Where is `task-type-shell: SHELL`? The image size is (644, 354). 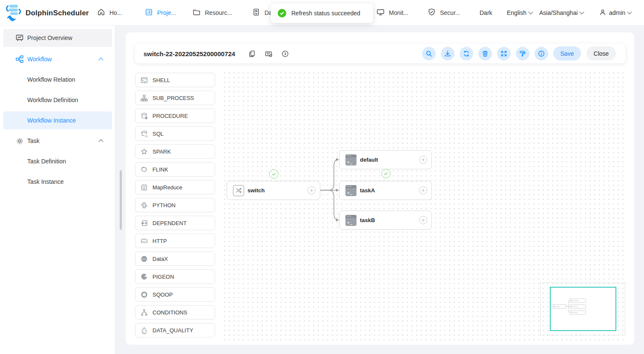 task-type-shell: SHELL is located at coordinates (175, 80).